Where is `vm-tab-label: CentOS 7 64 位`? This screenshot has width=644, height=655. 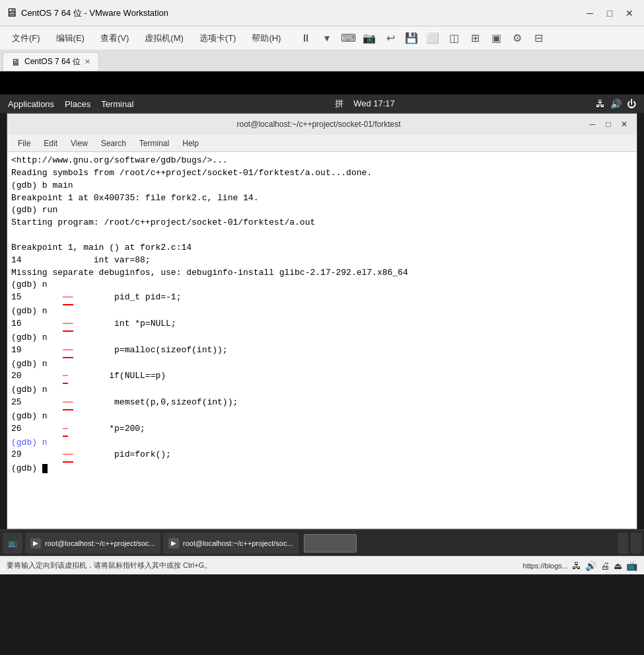
vm-tab-label: CentOS 7 64 位 is located at coordinates (53, 62).